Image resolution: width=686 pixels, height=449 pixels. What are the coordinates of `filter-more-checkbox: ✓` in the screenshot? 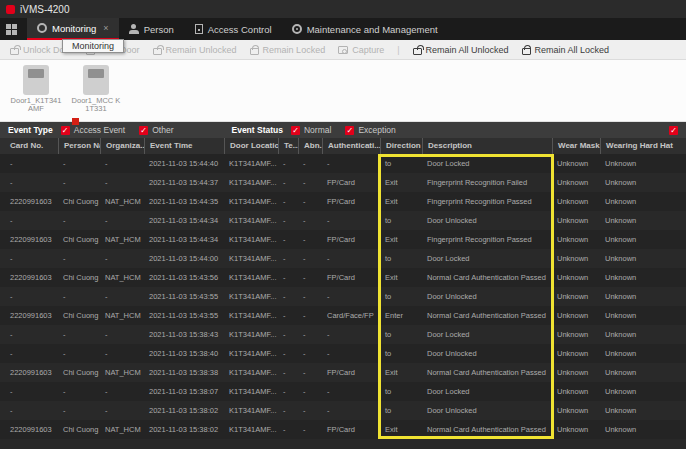 It's located at (674, 130).